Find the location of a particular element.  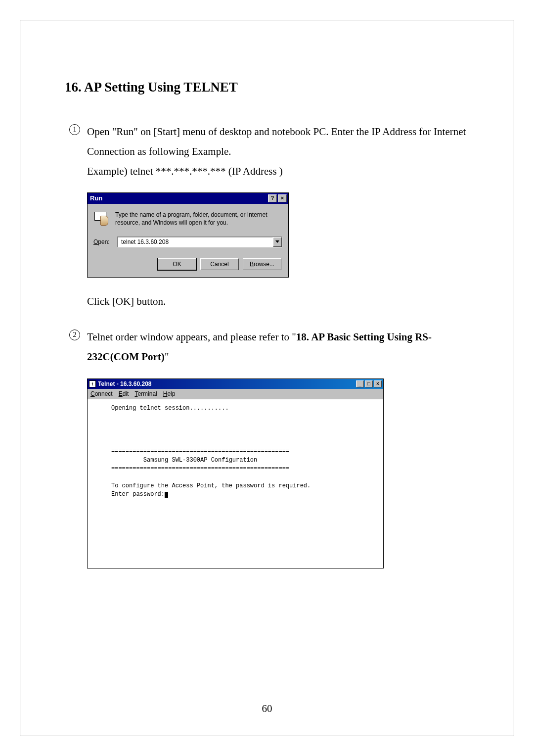

step-2-suffix: " is located at coordinates (167, 357).